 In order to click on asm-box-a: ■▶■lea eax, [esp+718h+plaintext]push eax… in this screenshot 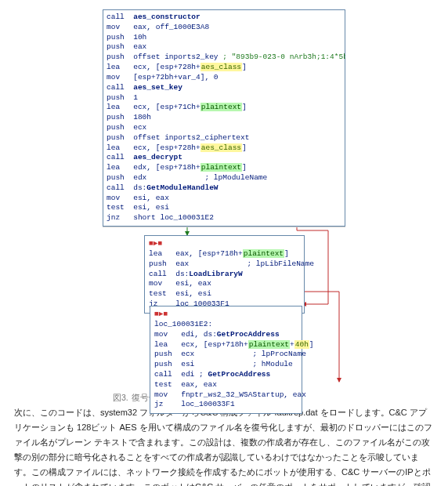, I will do `click(224, 274)`.